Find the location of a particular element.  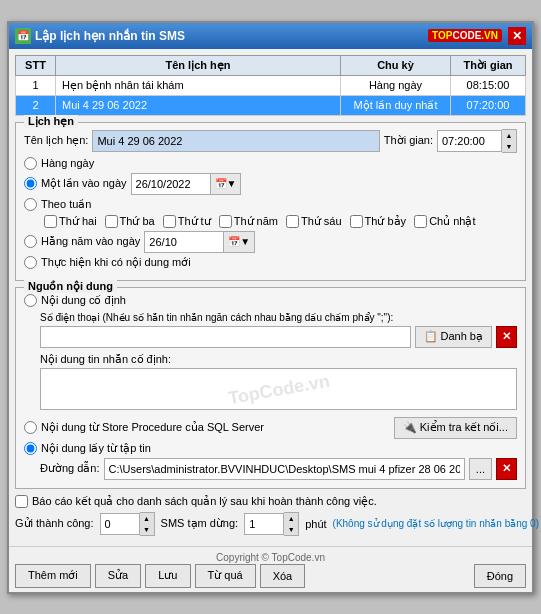

weekday-item: Thứ tư is located at coordinates (187, 222).